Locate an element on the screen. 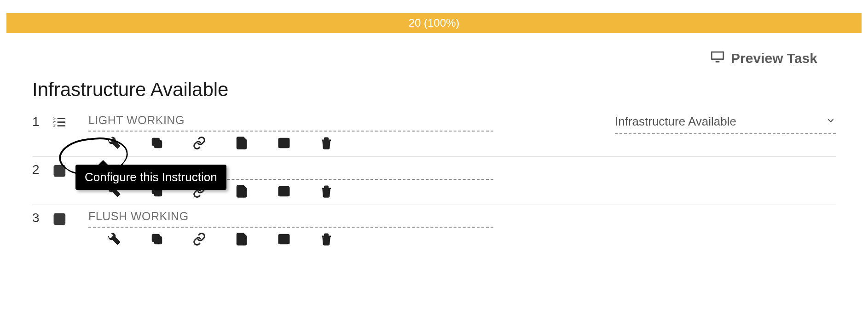 The width and height of the screenshot is (868, 309). progress-text: 20 (100%) is located at coordinates (434, 23).